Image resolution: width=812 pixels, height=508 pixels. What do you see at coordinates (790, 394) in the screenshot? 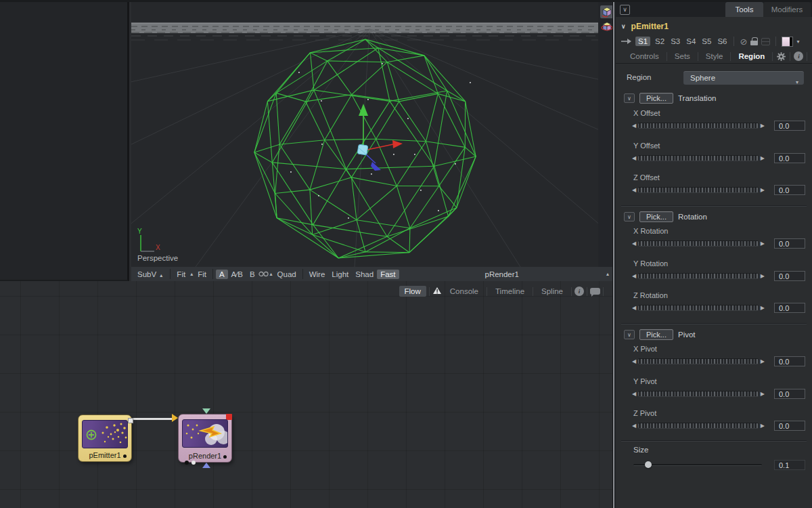
I see `y-pivot-value-field: 0.0` at bounding box center [790, 394].